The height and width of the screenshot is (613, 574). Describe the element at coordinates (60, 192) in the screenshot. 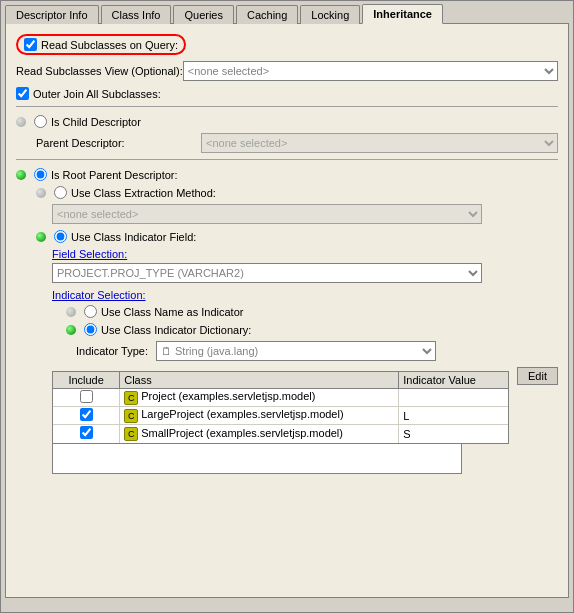

I see `use-extraction-radio` at that location.